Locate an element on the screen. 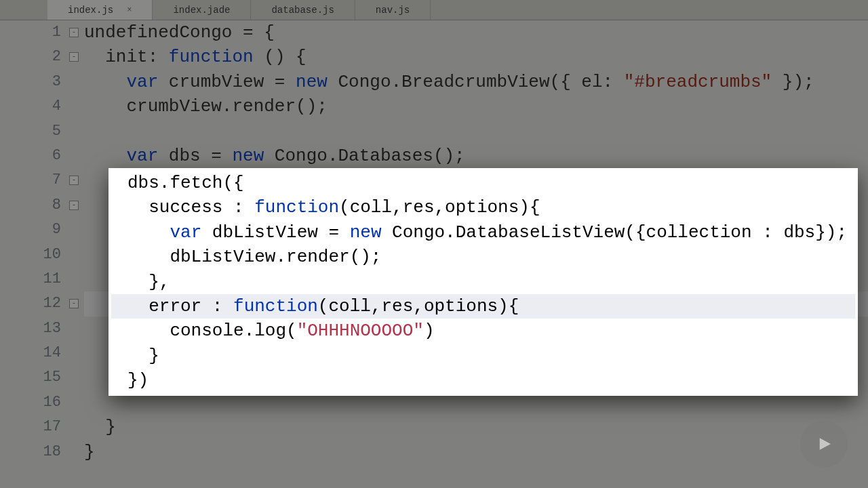  code-line: var dbs = new Congo.Databases(); is located at coordinates (476, 156).